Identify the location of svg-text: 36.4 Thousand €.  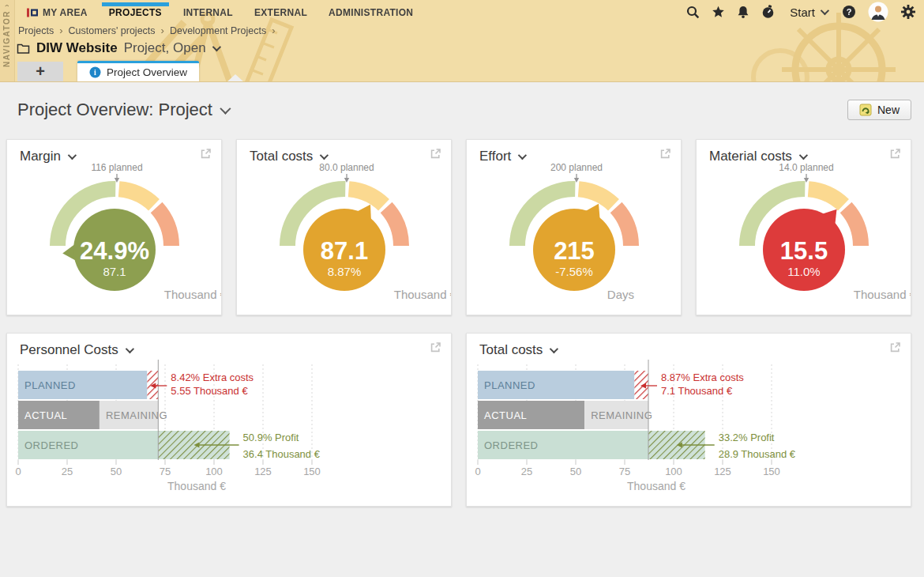
(282, 454).